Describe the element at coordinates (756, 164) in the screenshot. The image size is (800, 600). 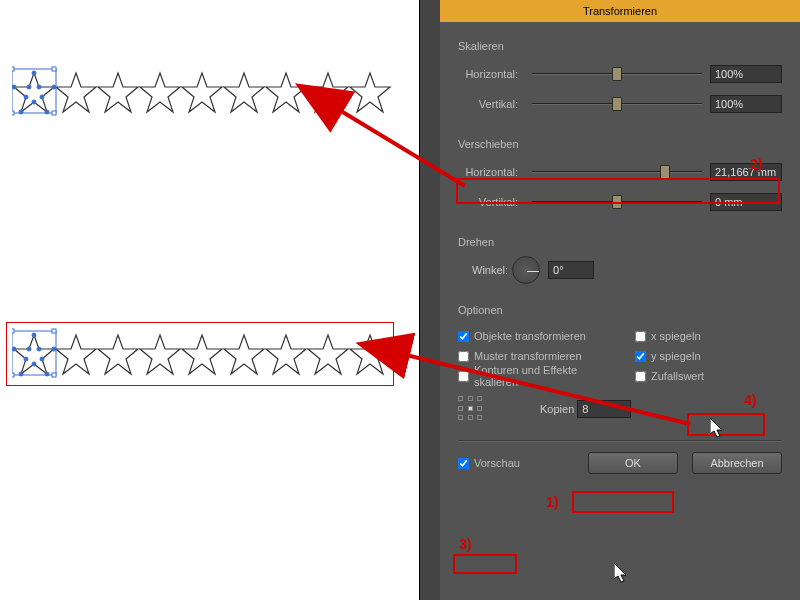
I see `anno-2: 2)` at that location.